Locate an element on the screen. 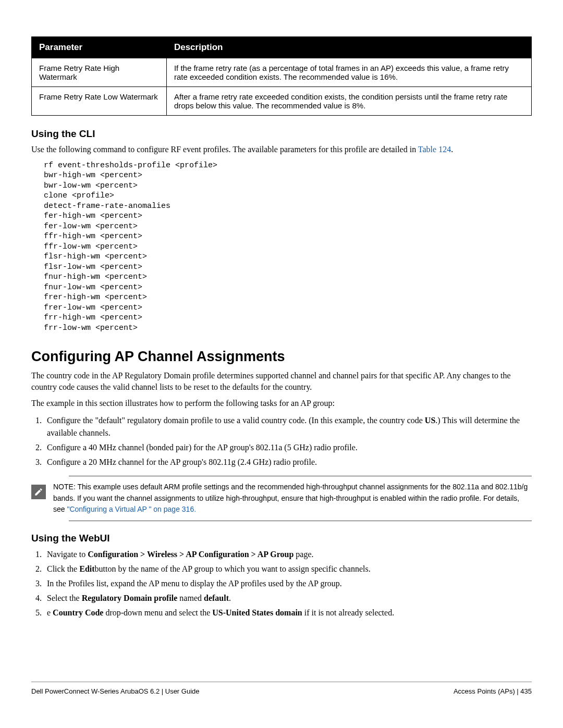 This screenshot has width=563, height=728. list-item: Configure a 20 MHz channel for the AP gr… is located at coordinates (288, 462).